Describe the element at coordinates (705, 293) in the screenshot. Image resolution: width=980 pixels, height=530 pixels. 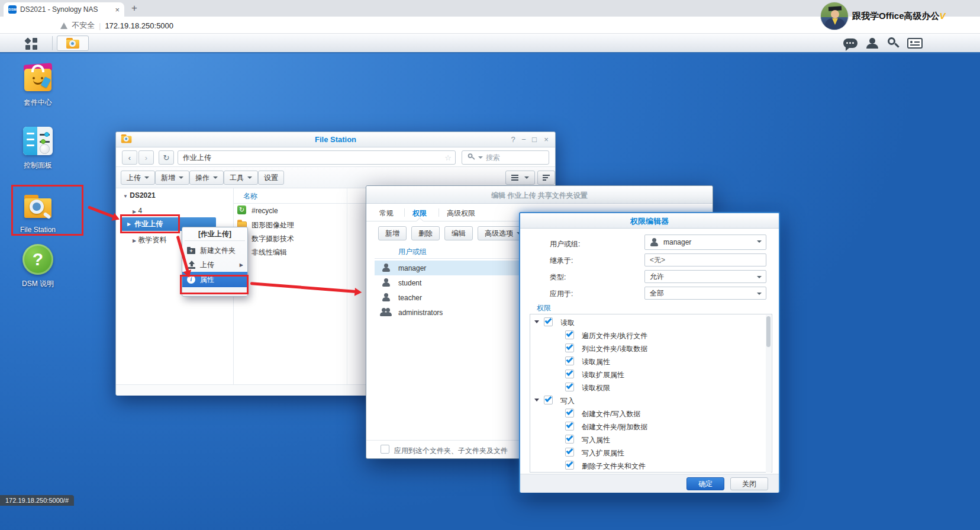
I see `apply-to-dropdown: 全部` at that location.